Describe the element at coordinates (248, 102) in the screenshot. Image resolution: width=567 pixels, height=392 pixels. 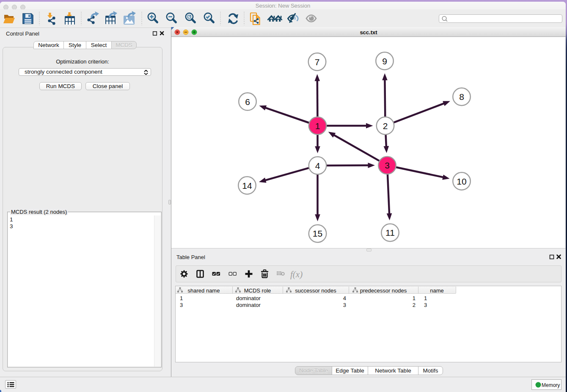
I see `svg-text: 6` at that location.